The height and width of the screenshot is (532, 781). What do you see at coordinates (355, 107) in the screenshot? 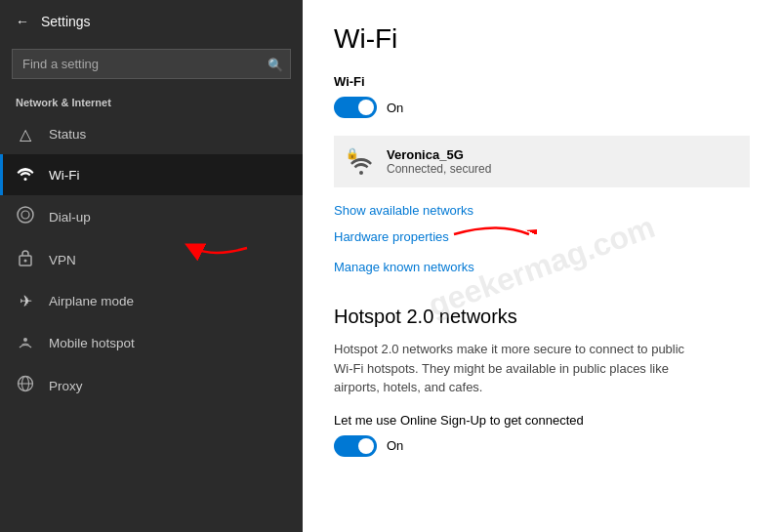
I see `wifi-toggle` at bounding box center [355, 107].